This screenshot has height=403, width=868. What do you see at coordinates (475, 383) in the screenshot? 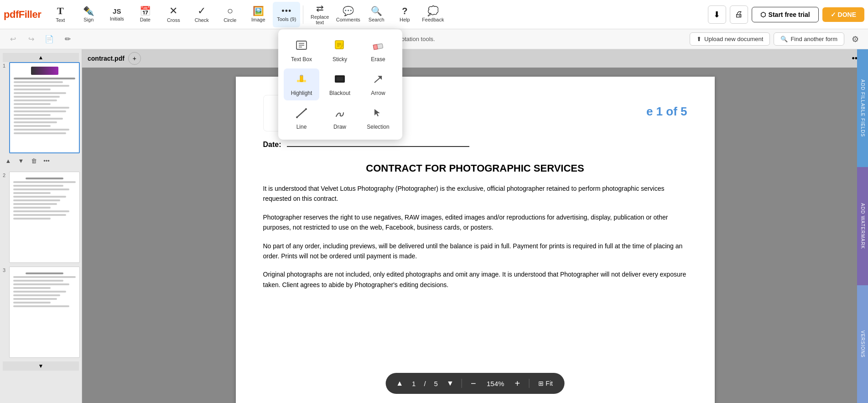
I see `bottom-navigation-bar: ▲ 1 / 5 ▼ − 154% + ⊞ Fit` at bounding box center [475, 383].